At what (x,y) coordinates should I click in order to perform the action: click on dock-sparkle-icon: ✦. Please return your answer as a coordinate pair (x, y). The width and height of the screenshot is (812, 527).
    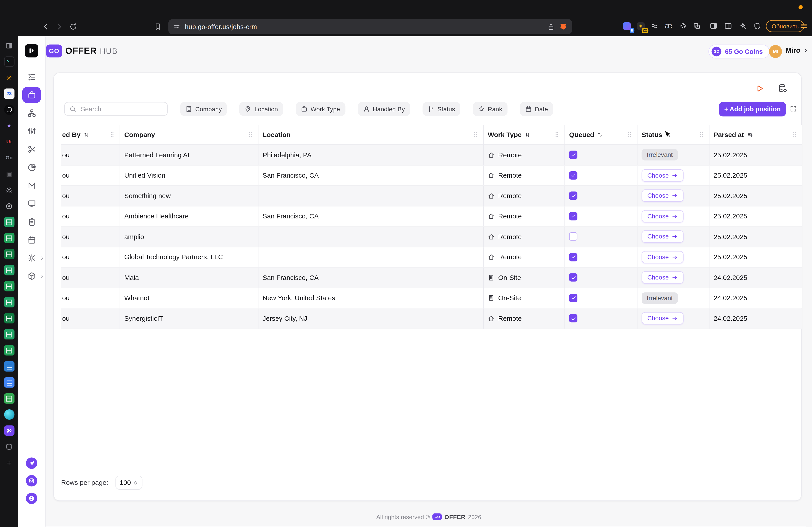
    Looking at the image, I should click on (9, 126).